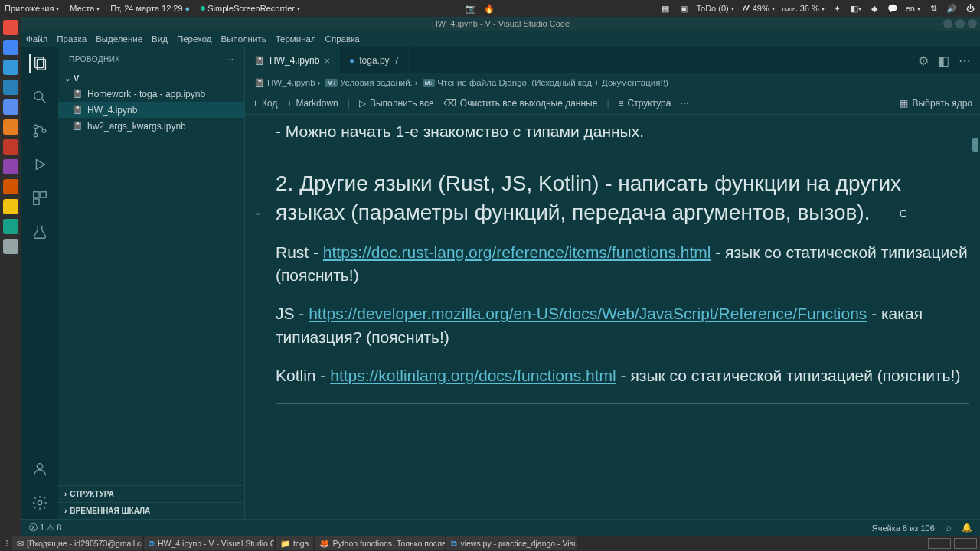 The width and height of the screenshot is (980, 551). What do you see at coordinates (343, 39) in the screenshot?
I see `menu-help: Справка` at bounding box center [343, 39].